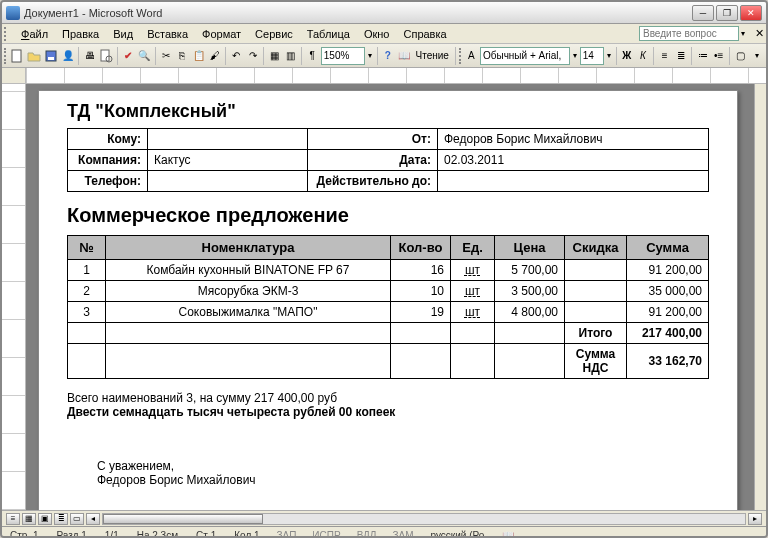 This screenshot has height=538, width=768. Describe the element at coordinates (424, 519) in the screenshot. I see `scroll-track` at that location.